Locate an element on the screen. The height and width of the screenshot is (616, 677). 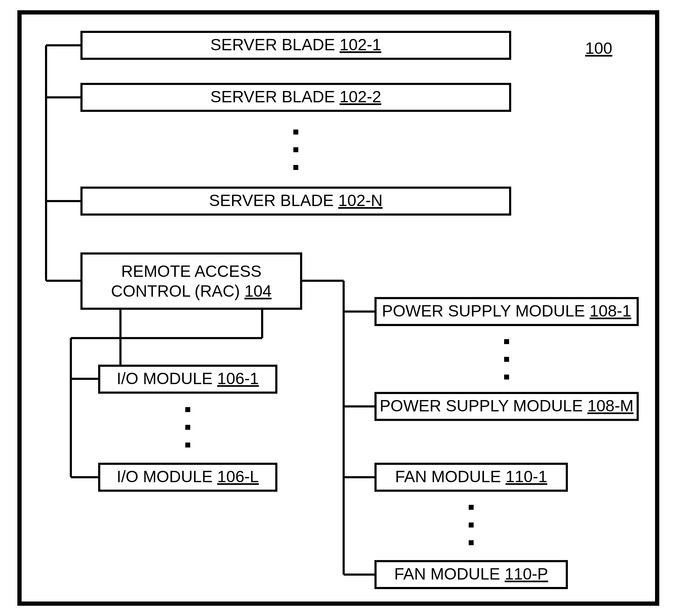
io-l-label: I/O MODULE 106-L is located at coordinates (188, 477).